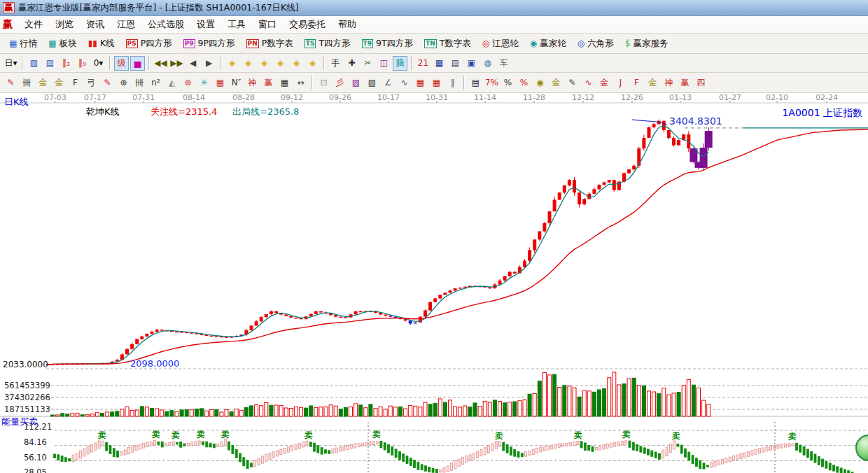  Describe the element at coordinates (472, 63) in the screenshot. I see `save-disk-icon: ▣` at that location.